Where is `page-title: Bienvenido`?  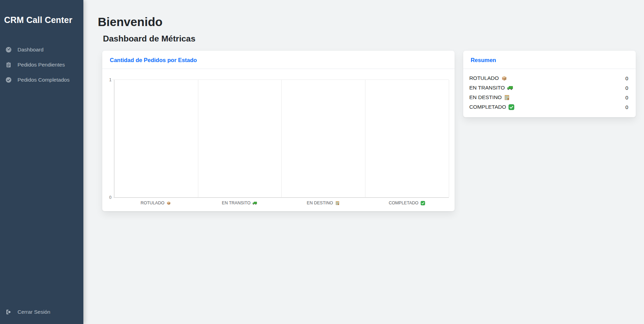 page-title: Bienvenido is located at coordinates (367, 22).